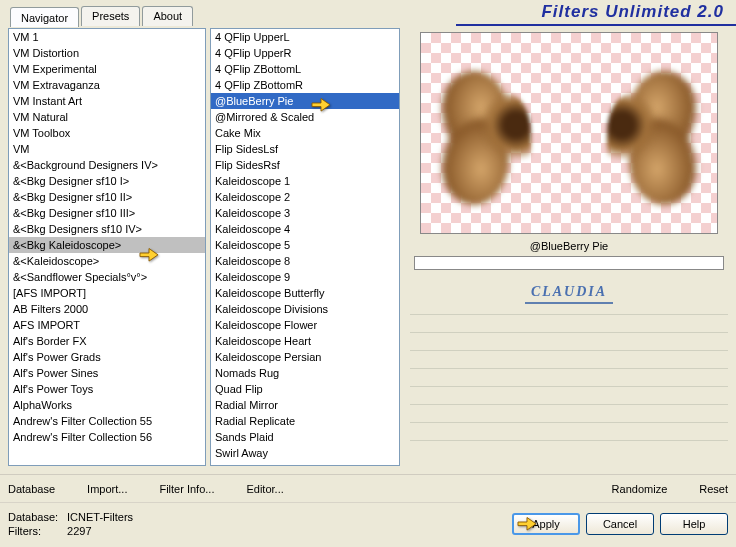  What do you see at coordinates (107, 325) in the screenshot?
I see `list-item: AFS IMPORT` at bounding box center [107, 325].